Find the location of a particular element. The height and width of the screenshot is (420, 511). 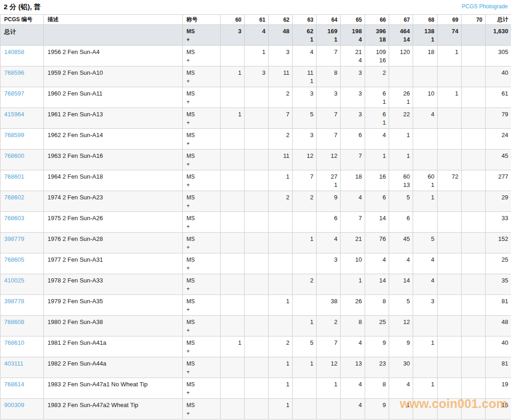

pcgs-number-cell: 768600 is located at coordinates (22, 160).